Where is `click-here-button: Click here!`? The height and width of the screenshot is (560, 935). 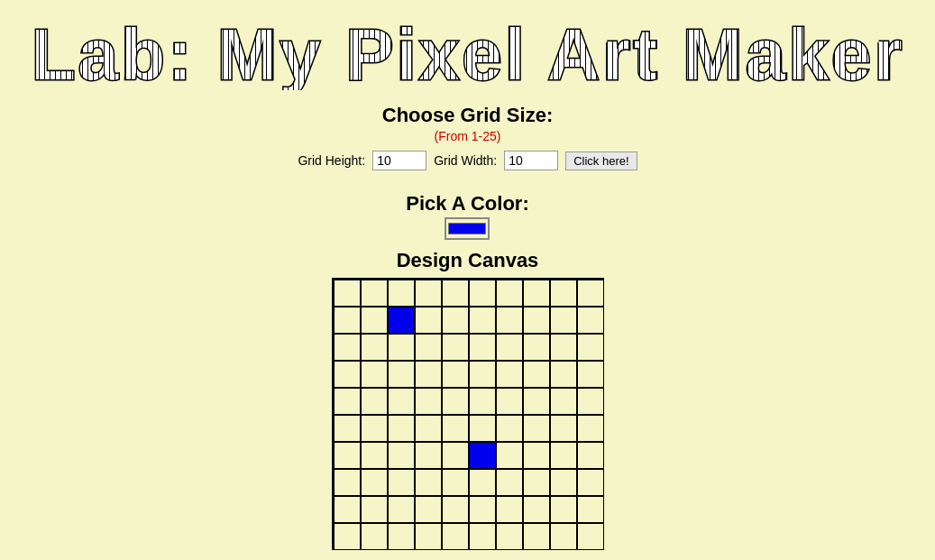
click-here-button: Click here! is located at coordinates (600, 161).